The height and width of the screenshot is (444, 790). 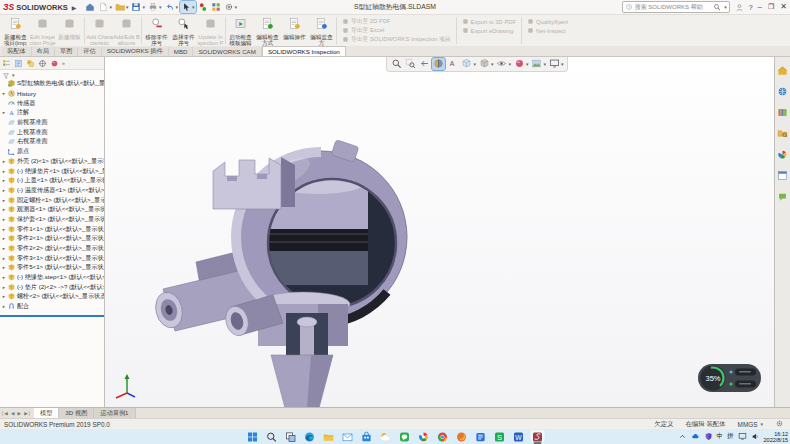 What do you see at coordinates (676, 7) in the screenshot?
I see `search-input: ? 搜索 SOLIDWORKS 帮助 ▾` at bounding box center [676, 7].